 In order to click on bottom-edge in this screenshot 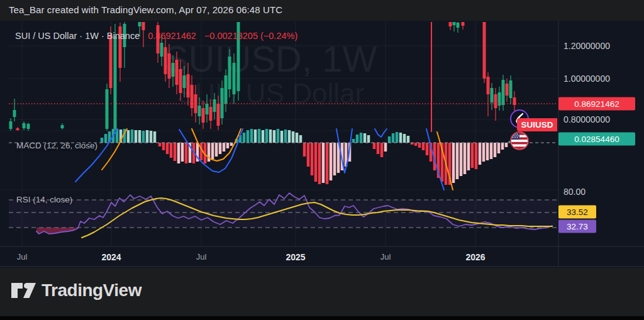, I will do `click(322, 318)`.